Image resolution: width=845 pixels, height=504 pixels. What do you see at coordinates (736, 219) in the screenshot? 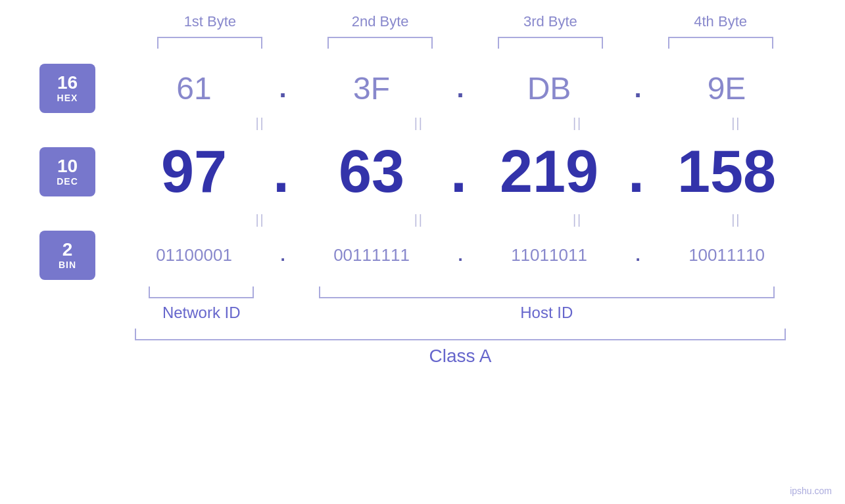
I see `eq-2d: ||` at bounding box center [736, 219].